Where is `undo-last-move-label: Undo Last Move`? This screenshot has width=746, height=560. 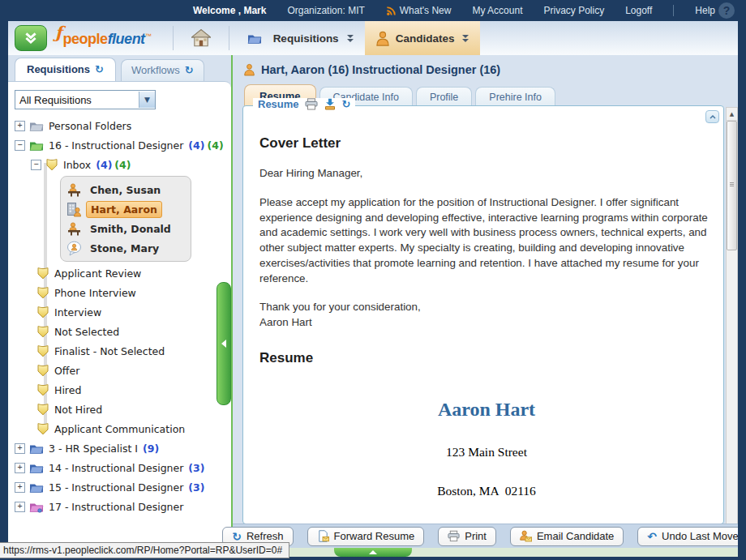 undo-last-move-label: Undo Last Move is located at coordinates (700, 536).